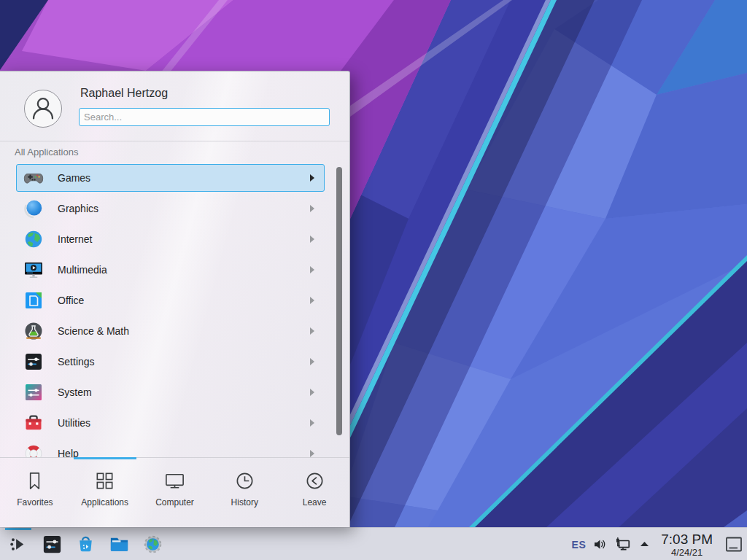 Image resolution: width=747 pixels, height=560 pixels. What do you see at coordinates (119, 544) in the screenshot?
I see `file-manager-button` at bounding box center [119, 544].